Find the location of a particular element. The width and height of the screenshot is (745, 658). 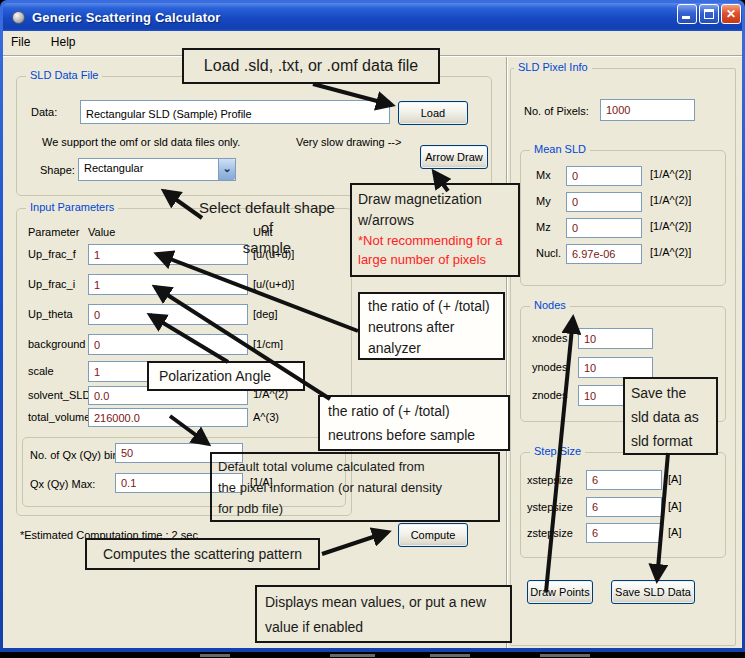

maximize-icon is located at coordinates (709, 14).